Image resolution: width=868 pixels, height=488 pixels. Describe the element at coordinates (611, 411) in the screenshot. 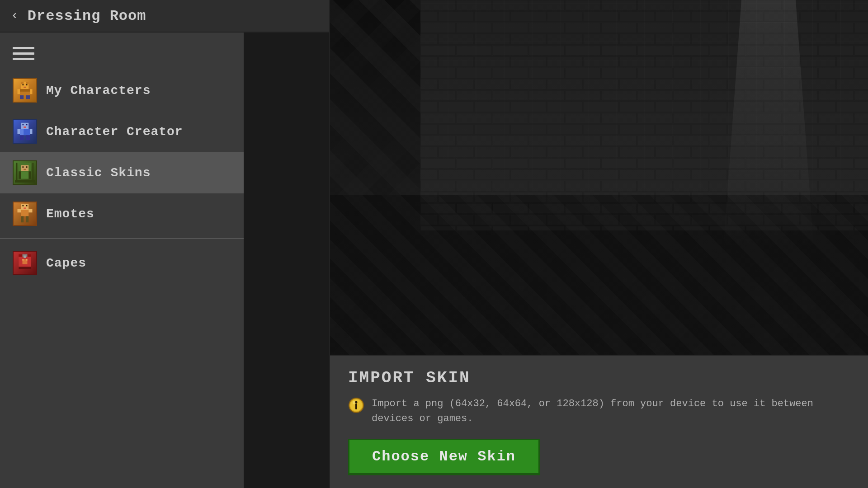

I see `import-skin-text: Import a png (64x32, 64x64, or 128x128) …` at that location.